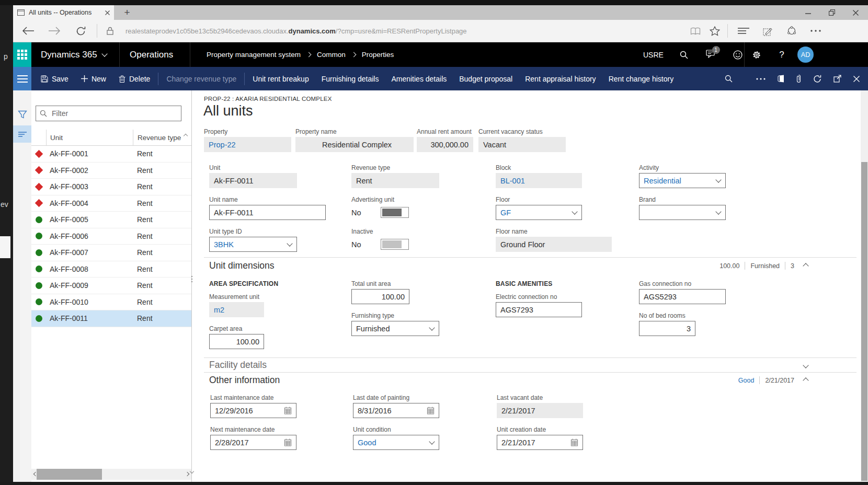  I want to click on refresh-button, so click(81, 31).